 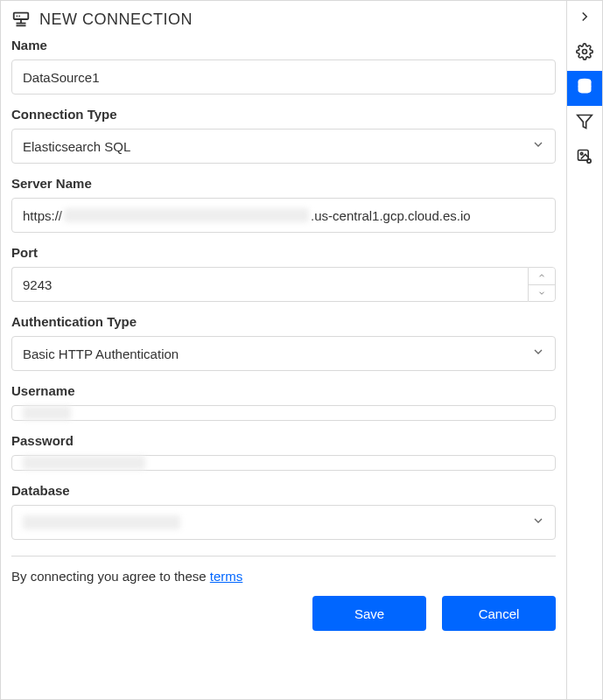 What do you see at coordinates (284, 114) in the screenshot?
I see `connection-type-label: Connection Type` at bounding box center [284, 114].